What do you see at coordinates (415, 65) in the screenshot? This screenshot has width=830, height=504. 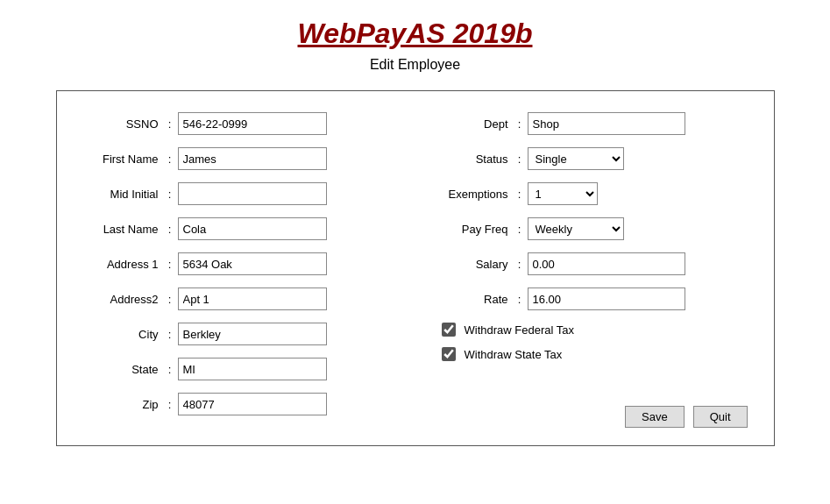 I see `page-title: Edit Employee` at bounding box center [415, 65].